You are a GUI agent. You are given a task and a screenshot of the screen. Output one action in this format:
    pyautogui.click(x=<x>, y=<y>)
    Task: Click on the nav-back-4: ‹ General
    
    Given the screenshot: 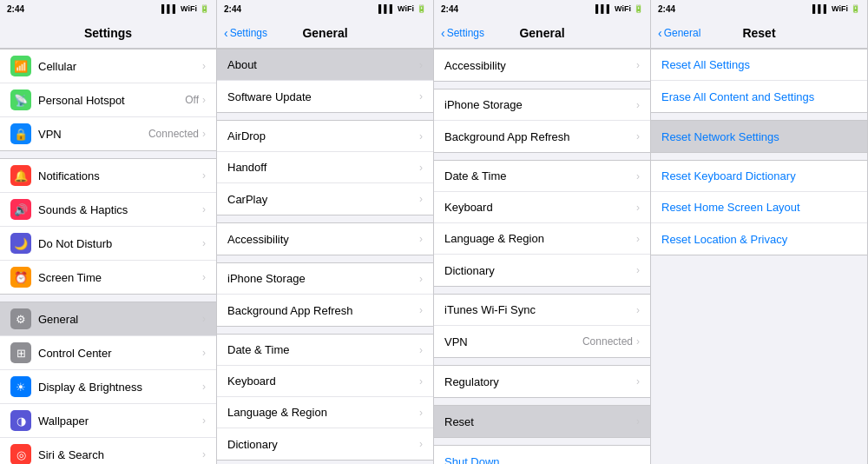 What is the action you would take?
    pyautogui.click(x=679, y=33)
    